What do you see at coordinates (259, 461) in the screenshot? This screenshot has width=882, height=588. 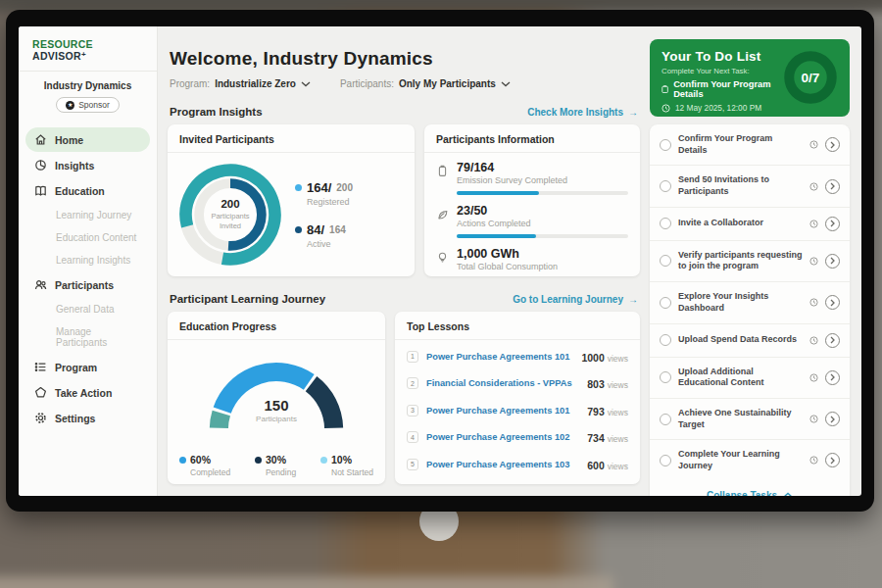 I see `pending-dot` at bounding box center [259, 461].